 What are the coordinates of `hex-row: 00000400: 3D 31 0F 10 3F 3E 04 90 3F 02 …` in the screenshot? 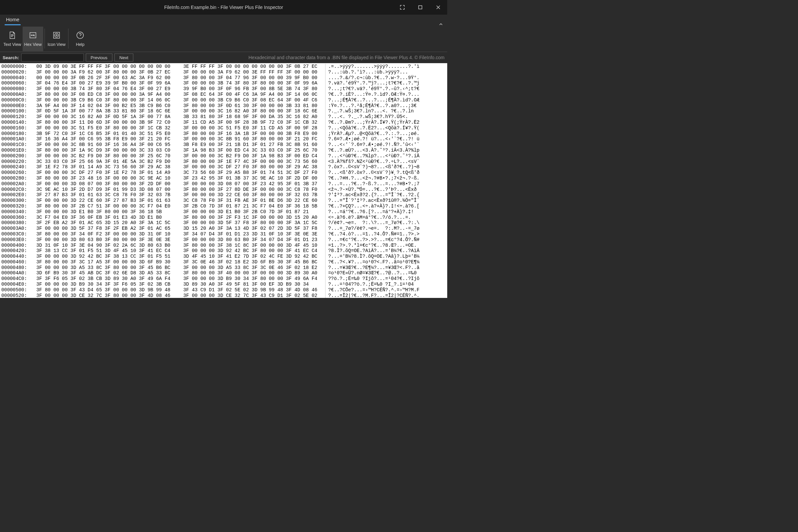 It's located at (224, 246).